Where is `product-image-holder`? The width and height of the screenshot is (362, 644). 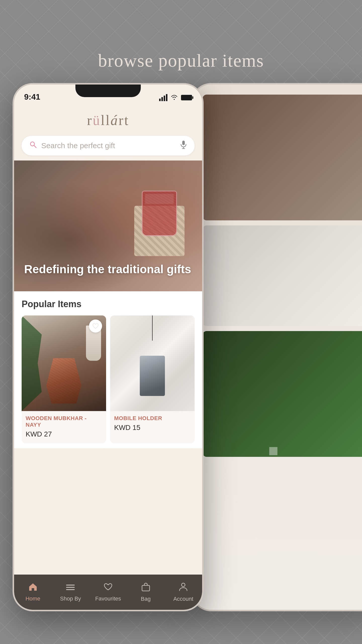
product-image-holder is located at coordinates (152, 363).